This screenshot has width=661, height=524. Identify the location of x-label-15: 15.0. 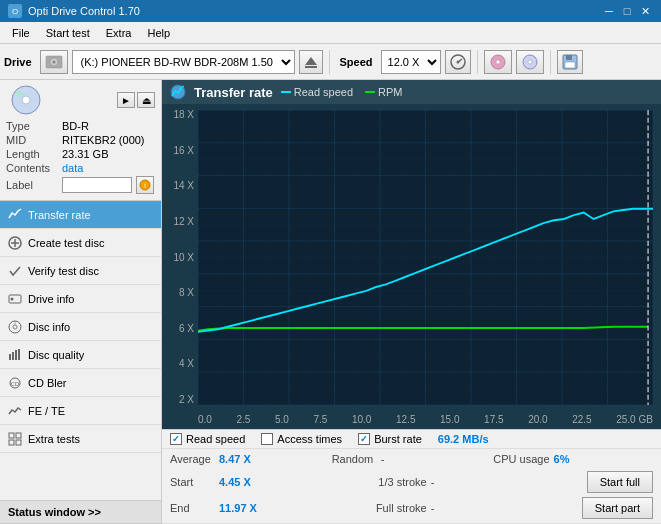
(450, 420).